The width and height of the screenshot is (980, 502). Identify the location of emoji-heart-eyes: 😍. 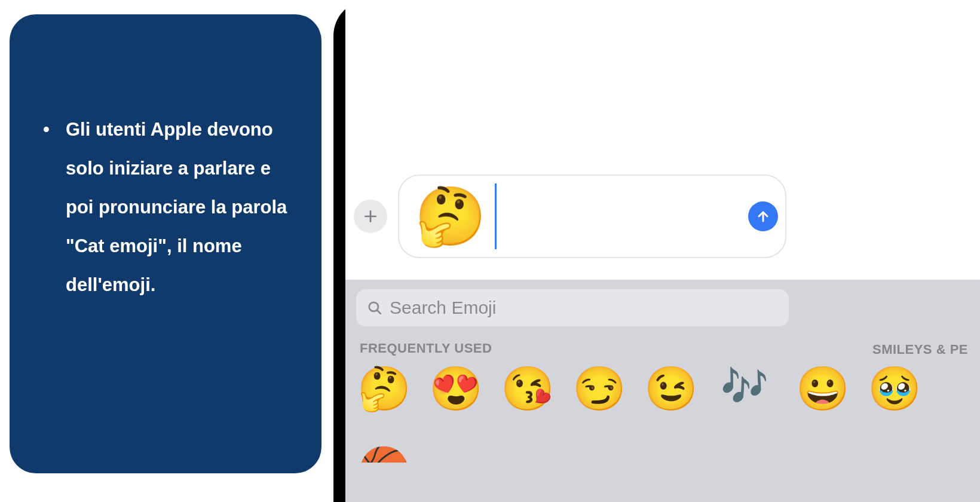
(456, 388).